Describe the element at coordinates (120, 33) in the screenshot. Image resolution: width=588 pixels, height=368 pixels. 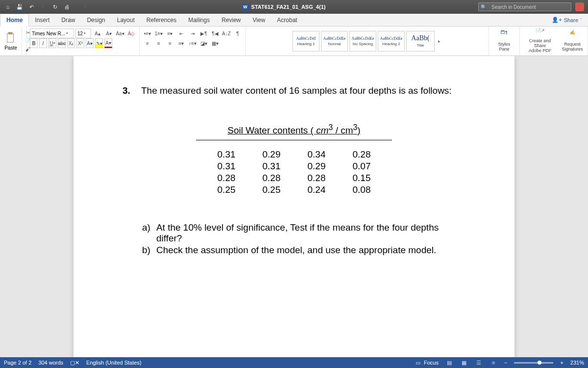
I see `change-case-icon: Aa▾` at that location.